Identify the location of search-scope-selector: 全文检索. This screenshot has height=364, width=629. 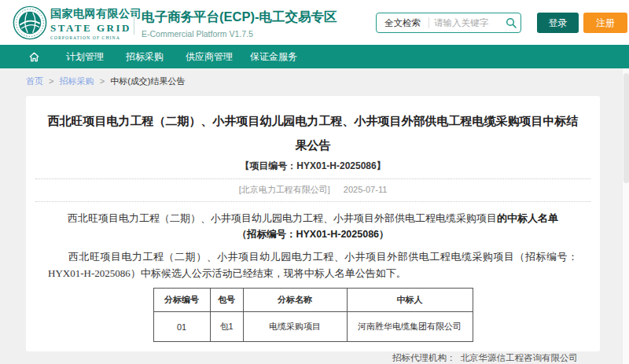
(403, 24).